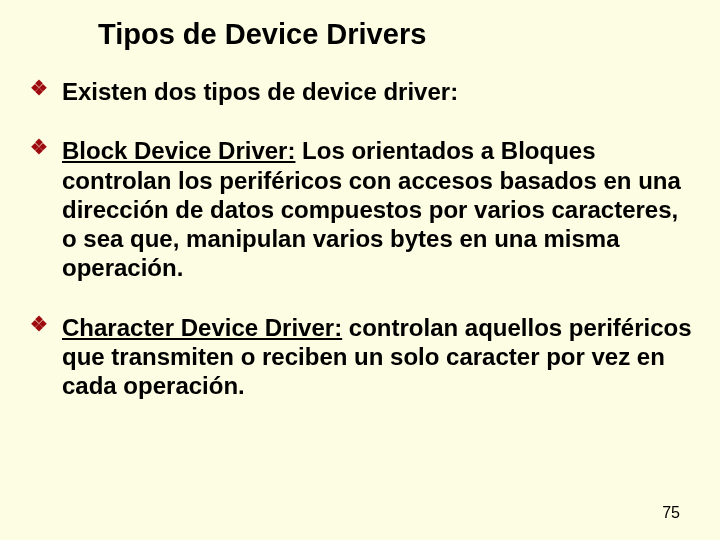  I want to click on list-item: ❖ Existen dos tipos de device driver:, so click(360, 92).